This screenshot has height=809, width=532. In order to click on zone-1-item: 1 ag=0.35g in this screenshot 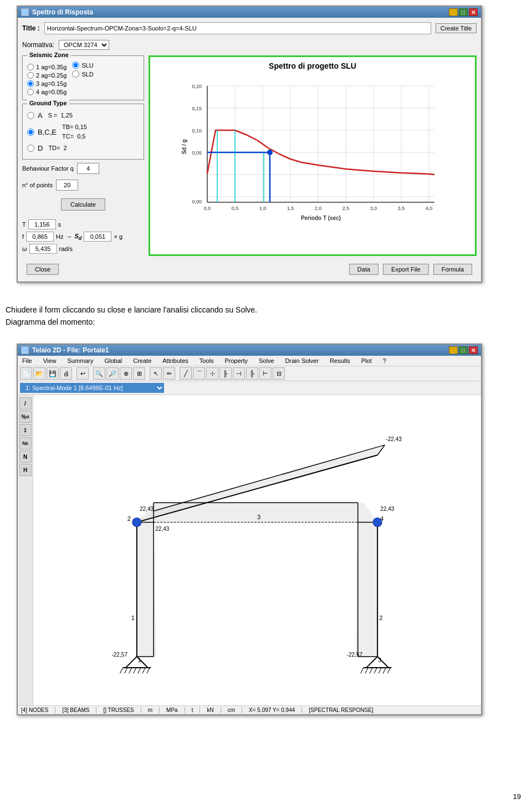, I will do `click(47, 67)`.